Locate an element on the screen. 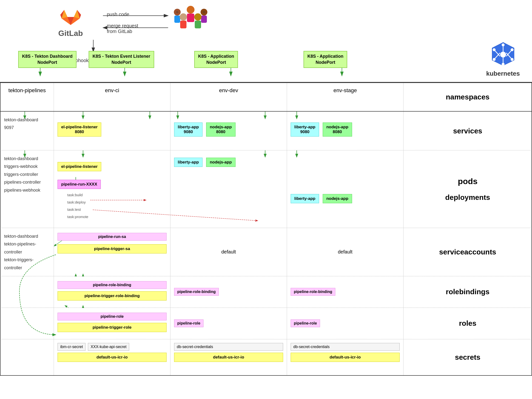  pods-col1: tekton-dashboard triggers-webhook trigge… is located at coordinates (27, 189).